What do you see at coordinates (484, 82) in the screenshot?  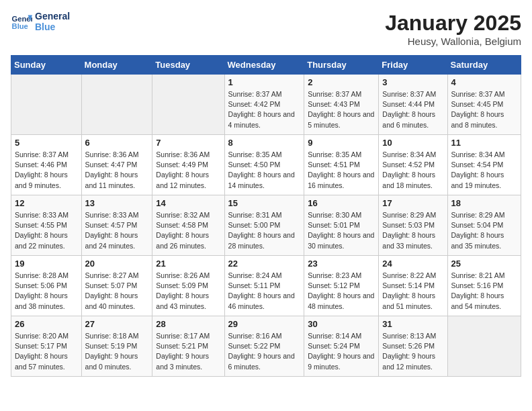 I see `day-number: 4` at bounding box center [484, 82].